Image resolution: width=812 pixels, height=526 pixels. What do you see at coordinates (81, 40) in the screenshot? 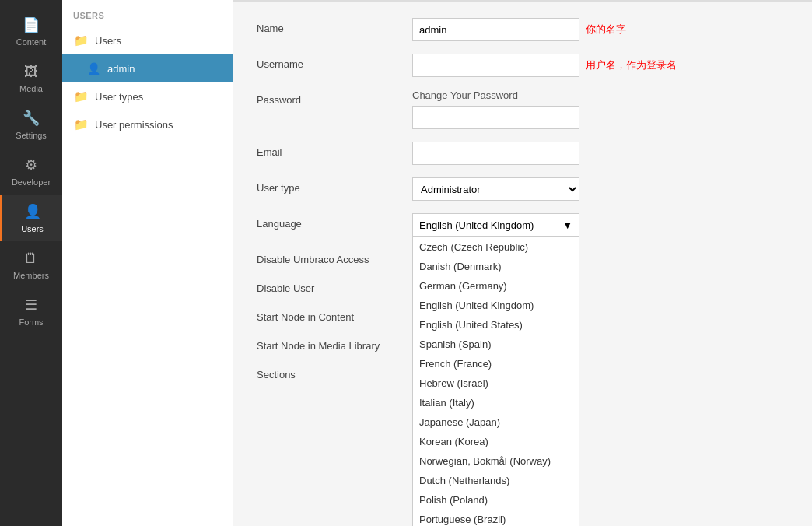
I see `folder-icon-users: 📁` at bounding box center [81, 40].